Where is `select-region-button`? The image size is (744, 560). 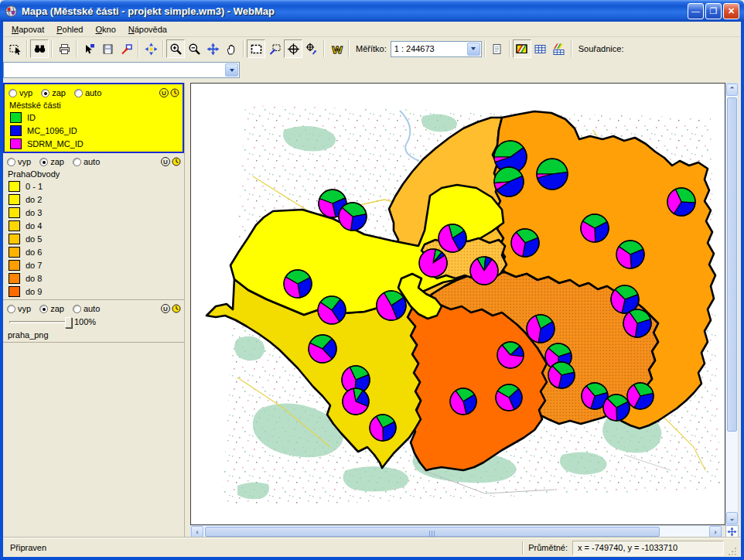
select-region-button is located at coordinates (15, 49).